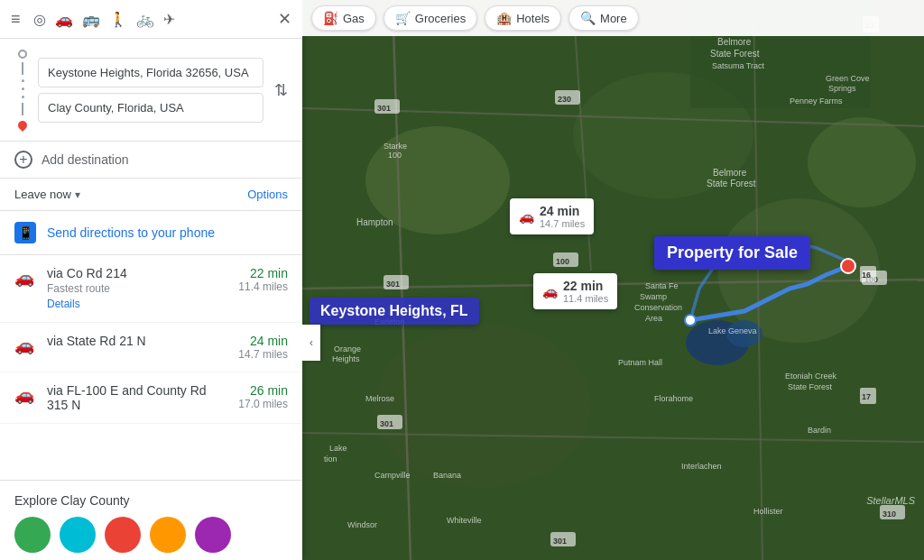 The height and width of the screenshot is (560, 924). Describe the element at coordinates (23, 109) in the screenshot. I see `route-line2` at that location.